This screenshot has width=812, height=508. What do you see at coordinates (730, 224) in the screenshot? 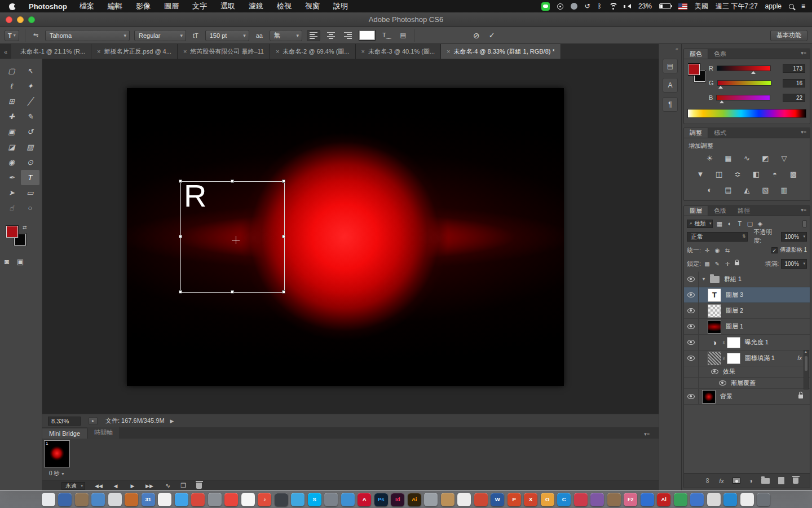
I see `layer-filter-icon: ◐` at bounding box center [730, 224].